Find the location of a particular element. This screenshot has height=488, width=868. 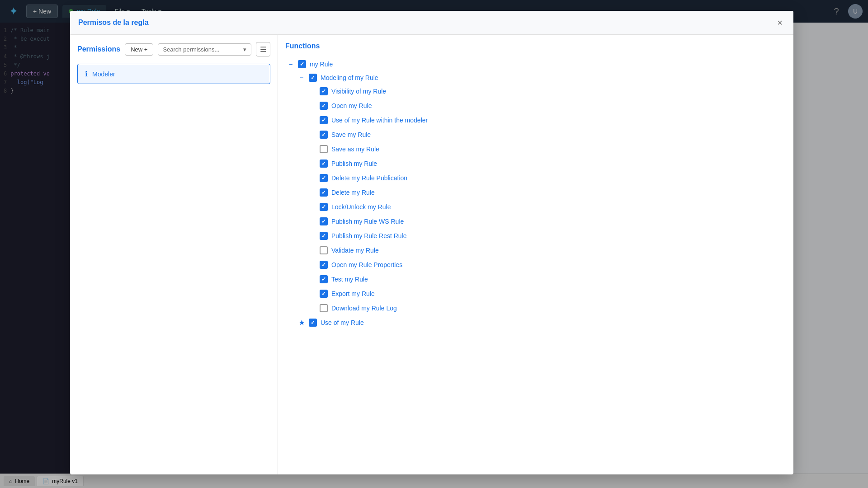

publish-rest-checkbox is located at coordinates (324, 236).